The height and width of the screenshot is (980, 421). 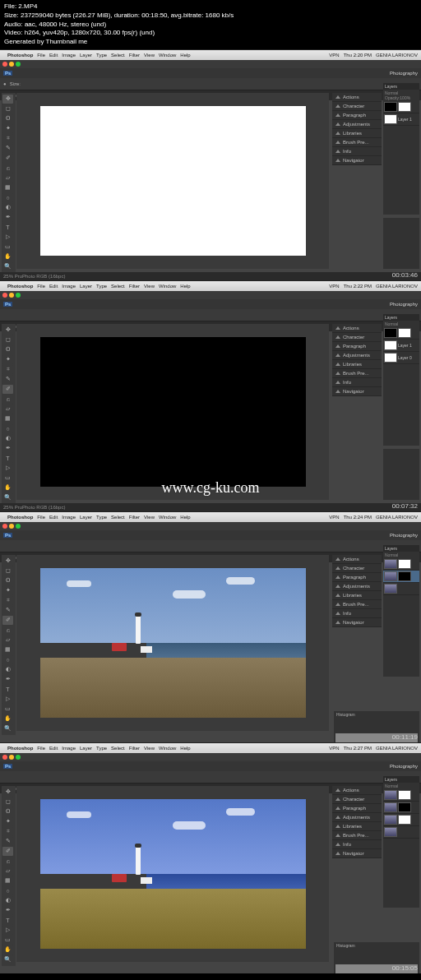 What do you see at coordinates (357, 329) in the screenshot?
I see `panel-item: Actions` at bounding box center [357, 329].